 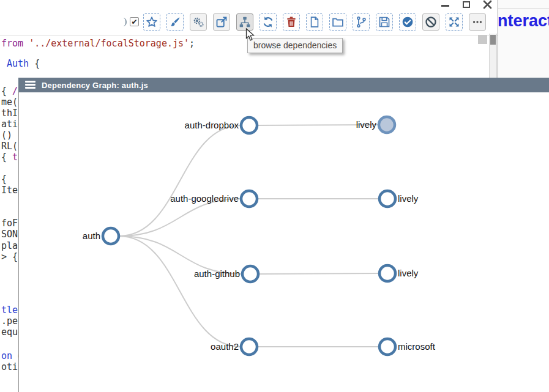 What do you see at coordinates (524, 9) in the screenshot?
I see `background-pane-border` at bounding box center [524, 9].